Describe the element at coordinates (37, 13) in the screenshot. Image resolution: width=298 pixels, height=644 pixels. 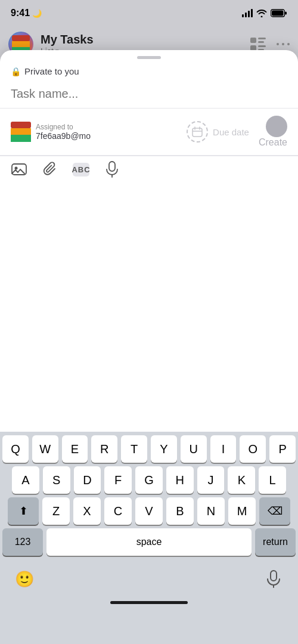
I see `moon-icon: 🌙` at that location.